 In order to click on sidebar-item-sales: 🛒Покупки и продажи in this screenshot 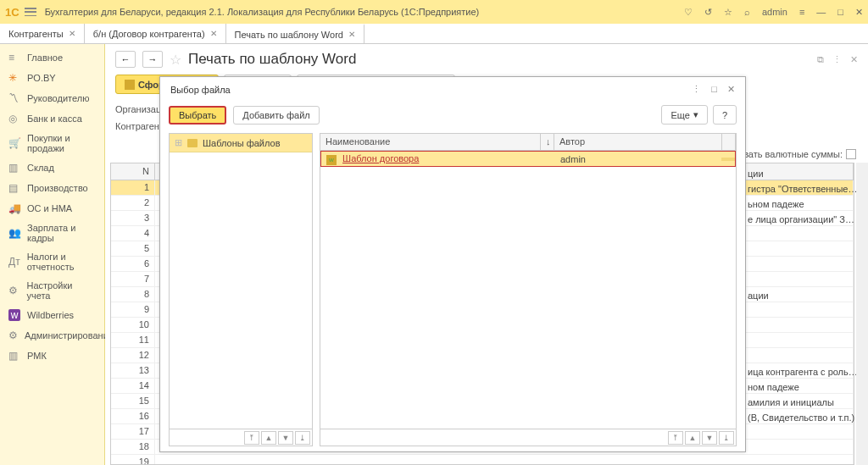, I will do `click(53, 143)`.